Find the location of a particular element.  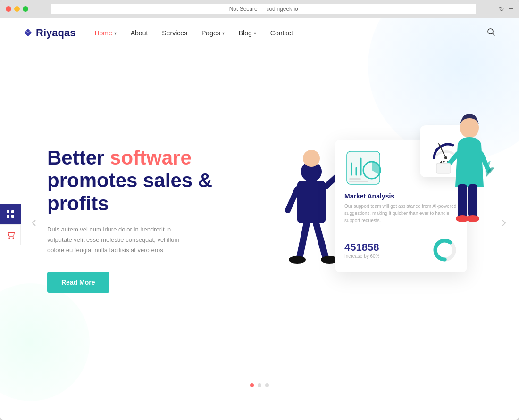

nav-item-blog: Blog ▾ is located at coordinates (247, 33).